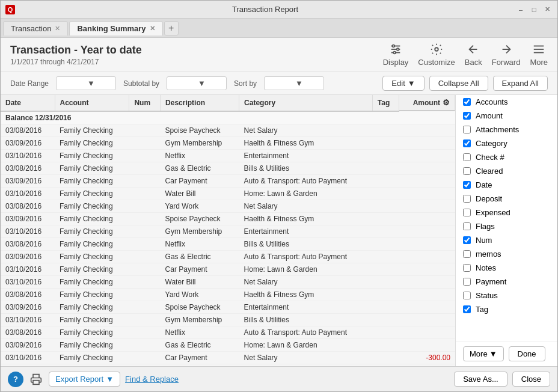  I want to click on cell-date: 03/10/2016, so click(28, 194).